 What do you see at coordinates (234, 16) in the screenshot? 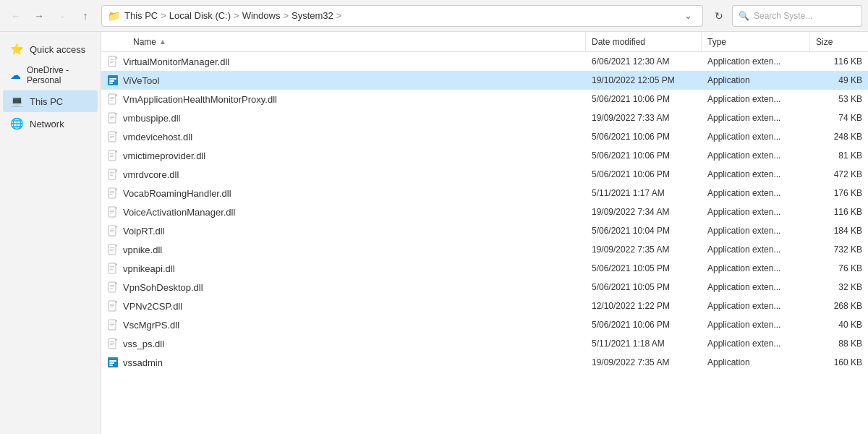
I see `breadcrumb-parts: This PC > Local Disk (C:) > Windows > Sy…` at bounding box center [234, 16].